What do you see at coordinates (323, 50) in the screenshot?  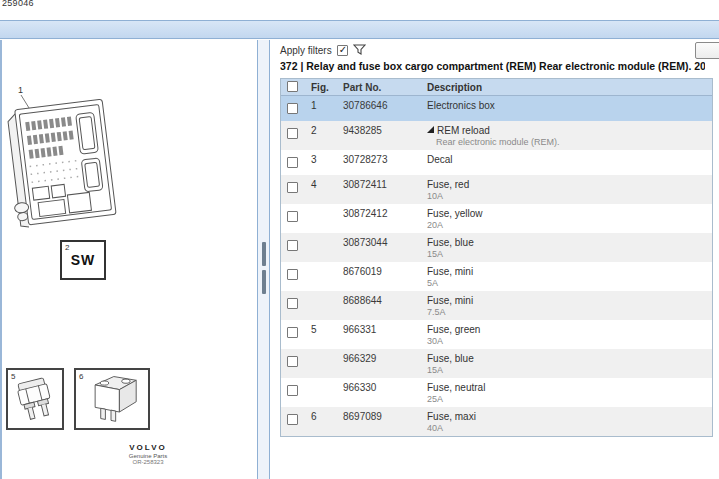 I see `filters-toolbar: Apply filters` at bounding box center [323, 50].